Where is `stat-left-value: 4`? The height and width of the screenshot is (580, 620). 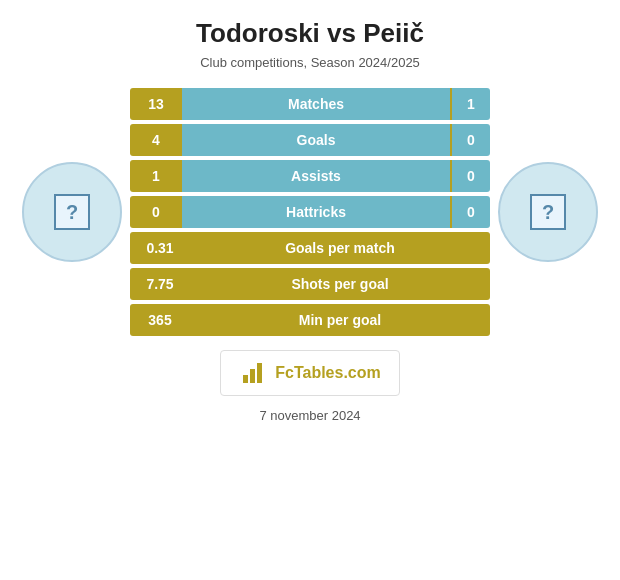
stat-left-value: 4 is located at coordinates (156, 140).